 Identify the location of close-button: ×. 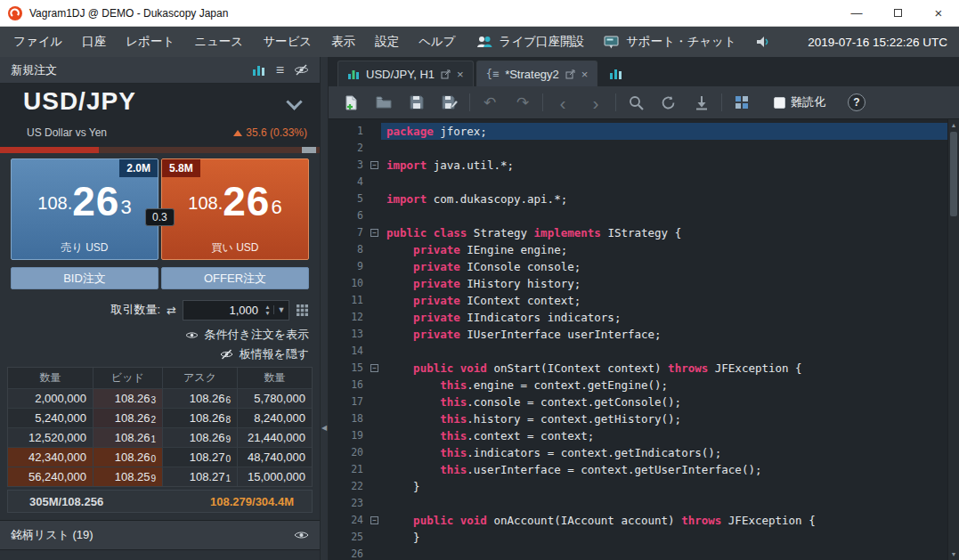
(939, 12).